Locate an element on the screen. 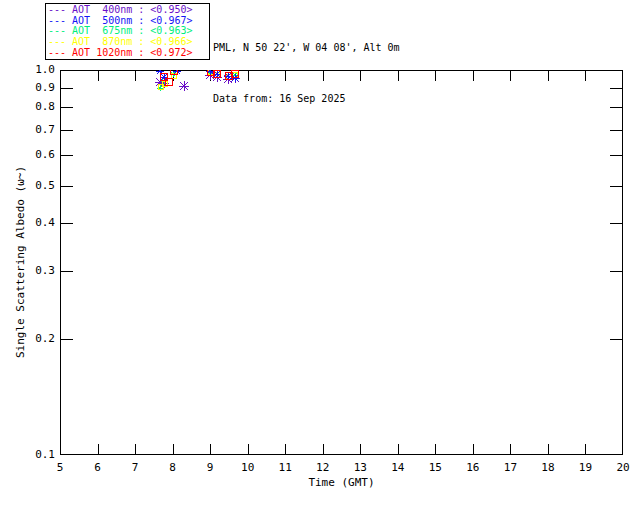 The height and width of the screenshot is (512, 640). legend-item-1020nm: --- AOT 1020nm : <0.972> is located at coordinates (128, 53).